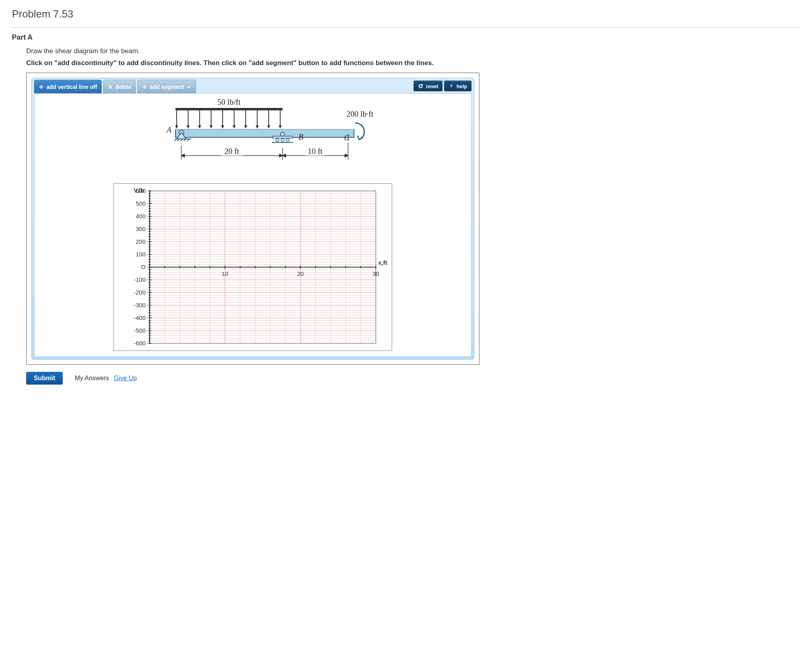 The height and width of the screenshot is (666, 812). I want to click on help-button: ? help, so click(458, 86).